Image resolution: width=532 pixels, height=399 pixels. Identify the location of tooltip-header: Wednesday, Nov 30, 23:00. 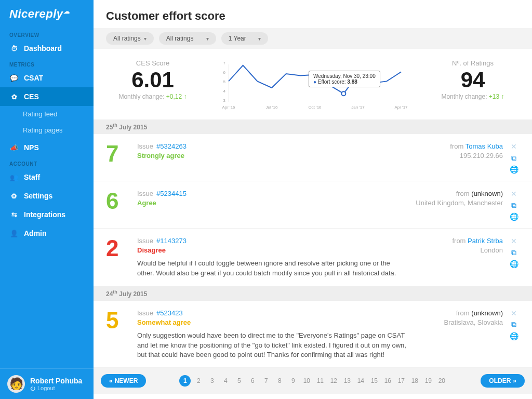
(344, 76).